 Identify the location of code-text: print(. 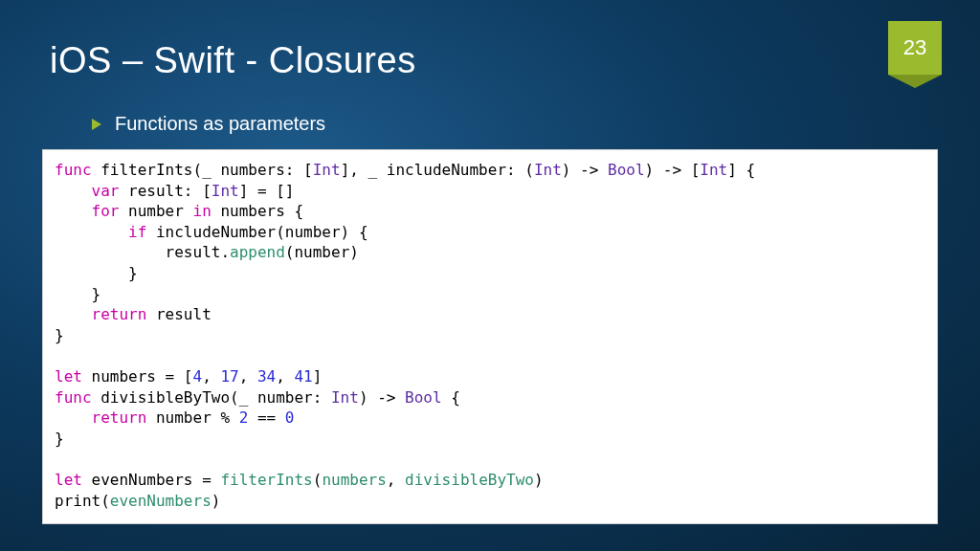
(82, 501).